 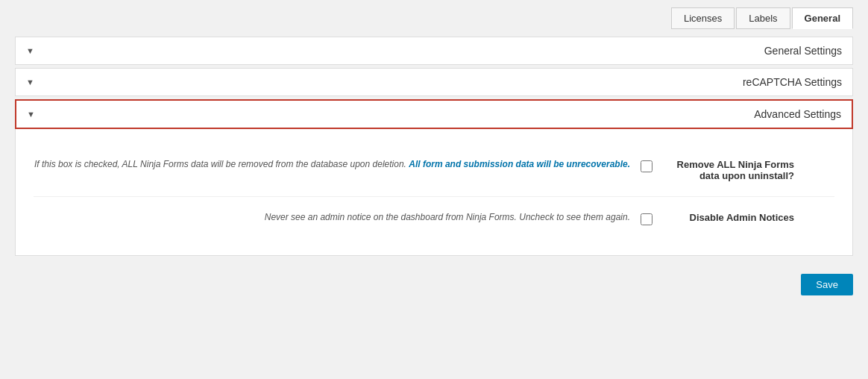 What do you see at coordinates (519, 164) in the screenshot?
I see `link-unrecoverable: All form and submission data will be unr…` at bounding box center [519, 164].